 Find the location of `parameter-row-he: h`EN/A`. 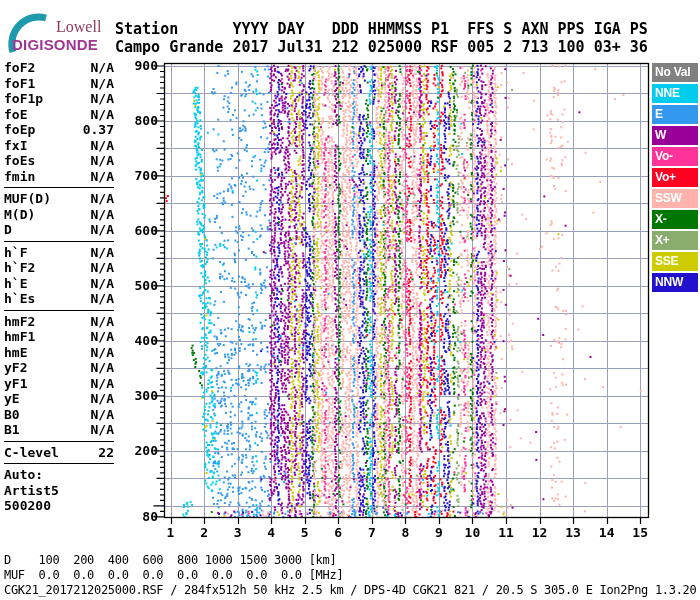

parameter-row-he: h`EN/A is located at coordinates (59, 284).